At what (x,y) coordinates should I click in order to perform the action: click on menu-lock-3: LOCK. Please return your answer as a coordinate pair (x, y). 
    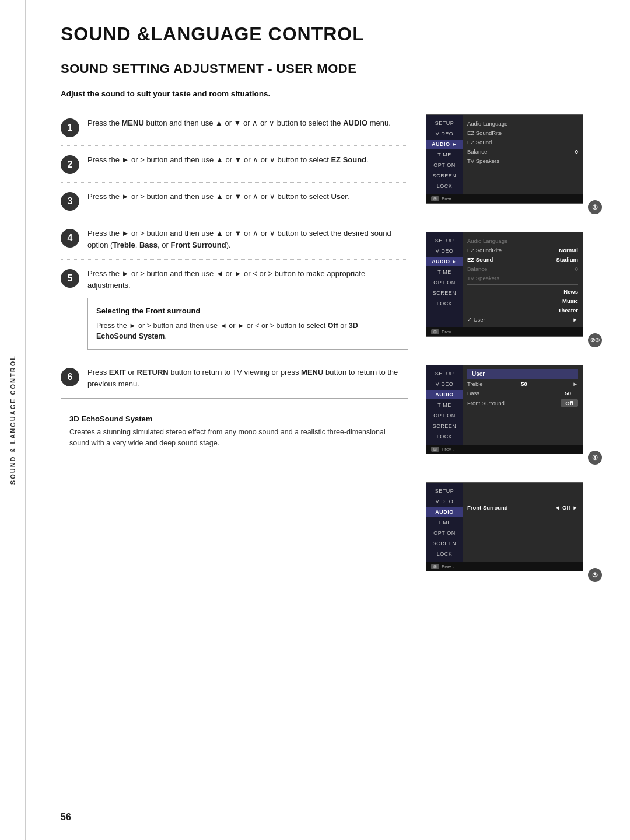
    Looking at the image, I should click on (444, 437).